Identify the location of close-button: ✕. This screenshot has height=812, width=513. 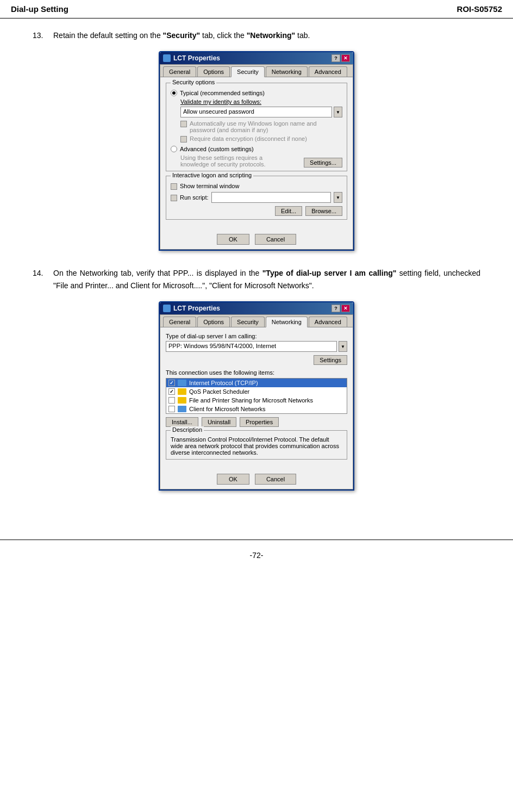
(346, 58).